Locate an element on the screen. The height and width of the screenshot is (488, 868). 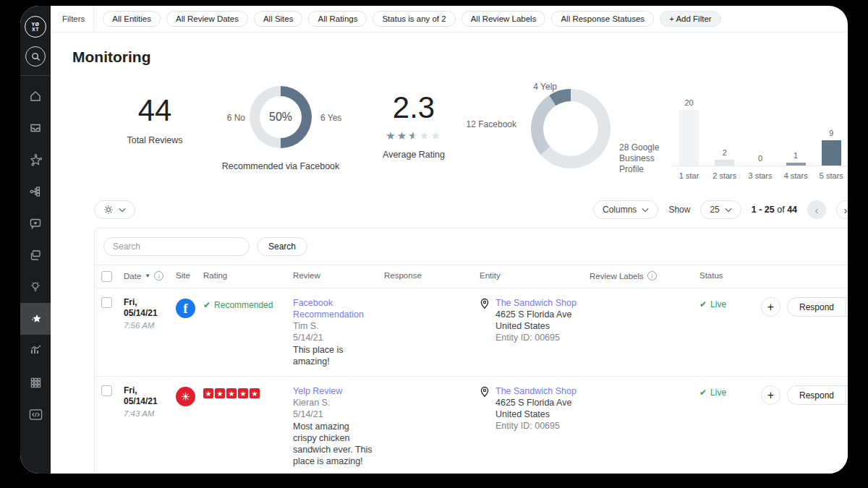
sidebar-item-entities is located at coordinates (35, 192).